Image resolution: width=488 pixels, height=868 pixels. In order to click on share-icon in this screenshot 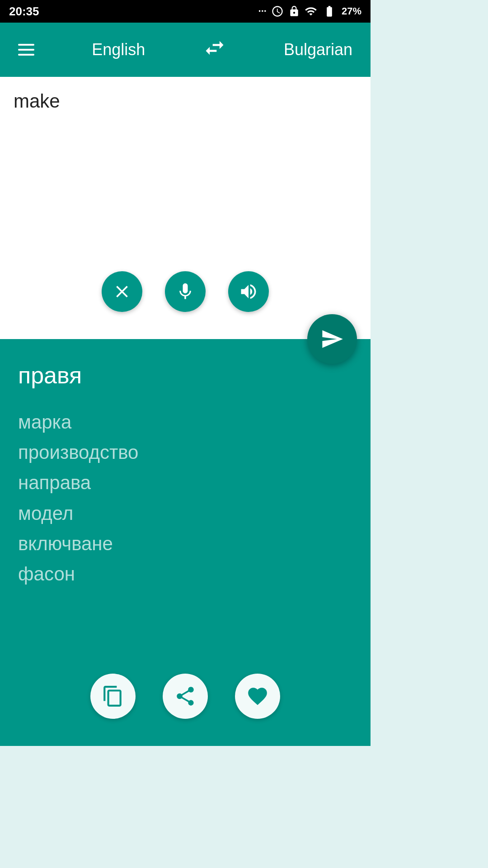, I will do `click(185, 696)`.